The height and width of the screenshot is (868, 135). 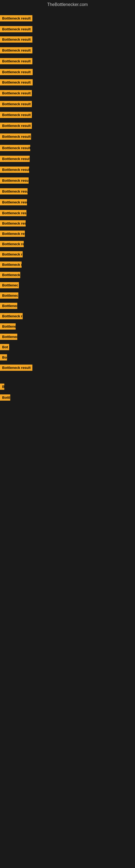 What do you see at coordinates (11, 254) in the screenshot?
I see `bottleneck-badge: Bottleneck re` at bounding box center [11, 254].